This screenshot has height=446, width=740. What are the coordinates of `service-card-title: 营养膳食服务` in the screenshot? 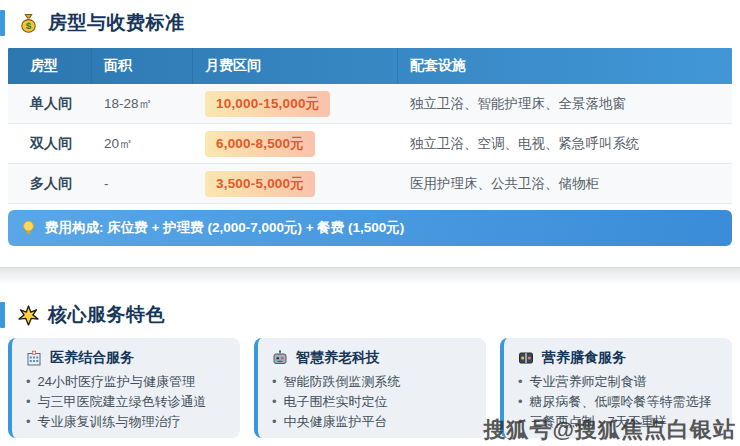 It's located at (584, 358).